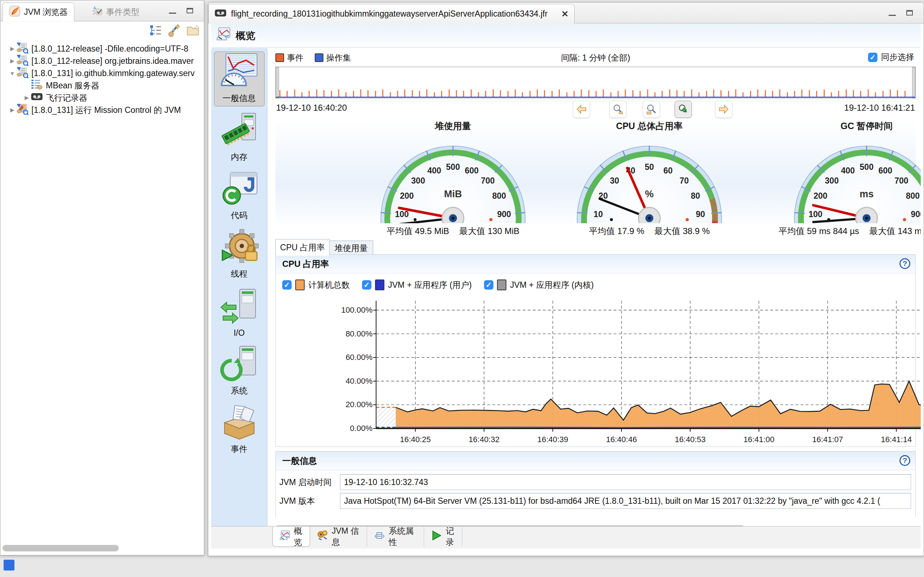 Image resolution: width=924 pixels, height=577 pixels. I want to click on sync-selection: 同步选择, so click(891, 57).